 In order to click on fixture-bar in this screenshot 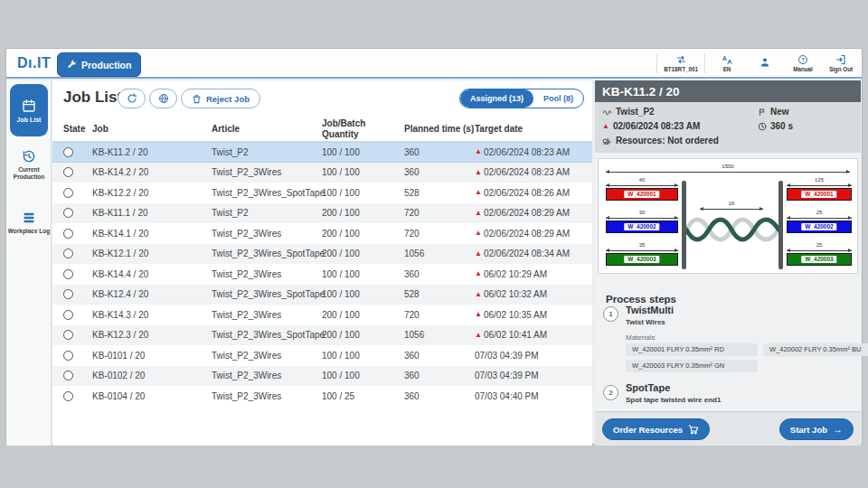, I will do `click(781, 225)`.